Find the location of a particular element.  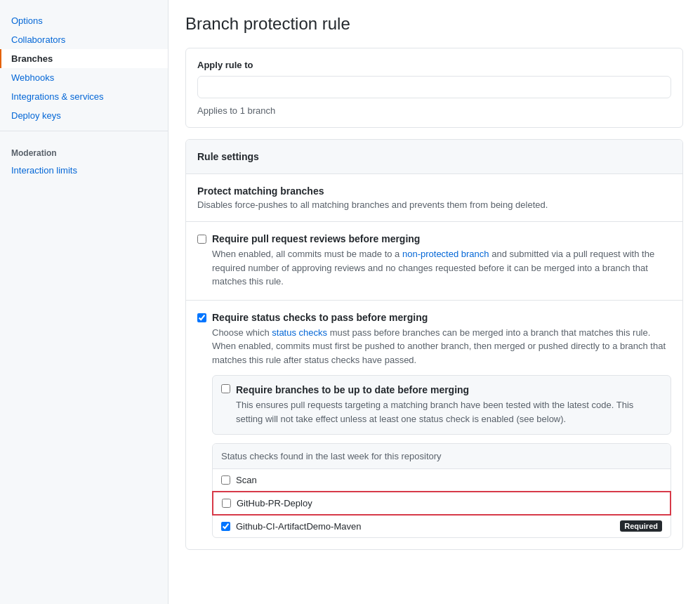

require-status-checks-checkbox is located at coordinates (202, 317).